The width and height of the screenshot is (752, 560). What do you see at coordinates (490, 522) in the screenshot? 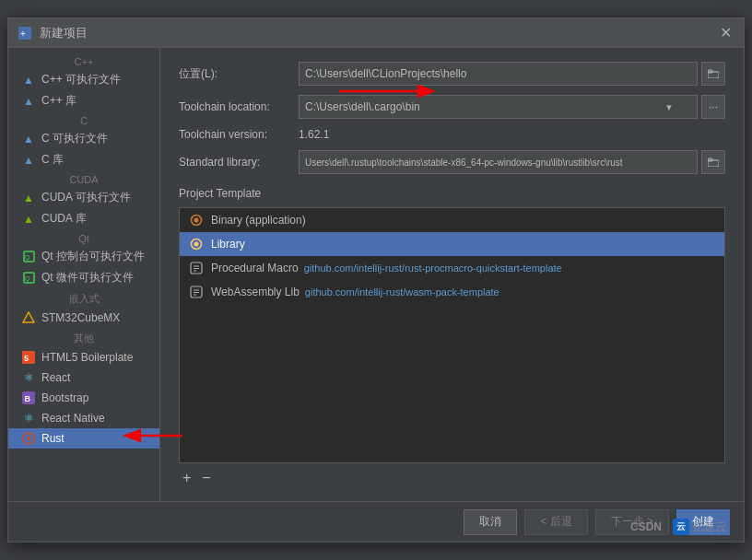
I see `cancel-button: 取消` at bounding box center [490, 522].